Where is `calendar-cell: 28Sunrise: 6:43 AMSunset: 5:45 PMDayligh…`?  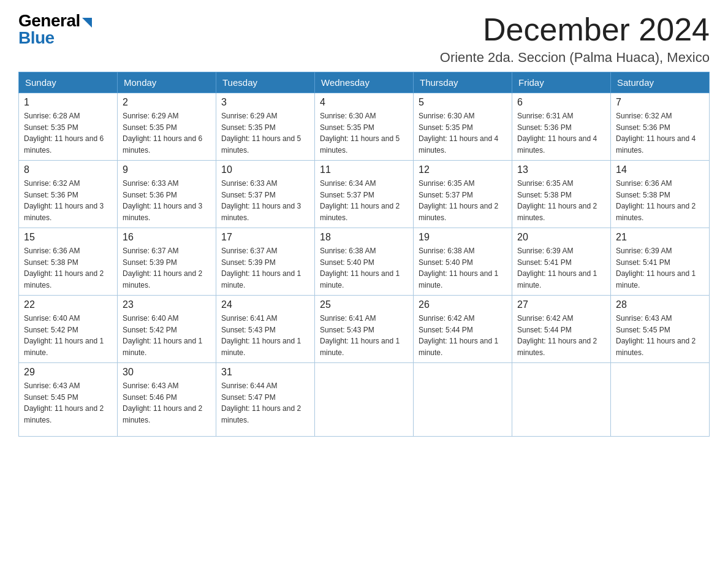 calendar-cell: 28Sunrise: 6:43 AMSunset: 5:45 PMDayligh… is located at coordinates (661, 329).